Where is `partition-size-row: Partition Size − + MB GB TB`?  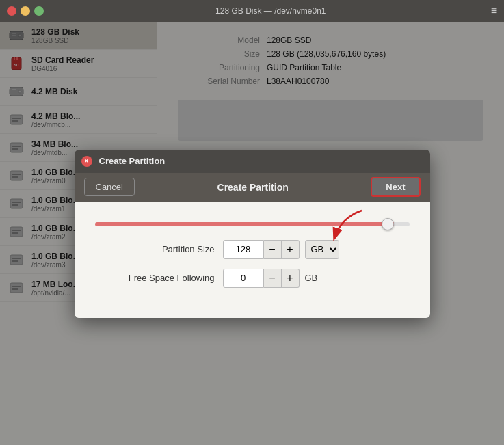 partition-size-row: Partition Size − + MB GB TB is located at coordinates (252, 250).